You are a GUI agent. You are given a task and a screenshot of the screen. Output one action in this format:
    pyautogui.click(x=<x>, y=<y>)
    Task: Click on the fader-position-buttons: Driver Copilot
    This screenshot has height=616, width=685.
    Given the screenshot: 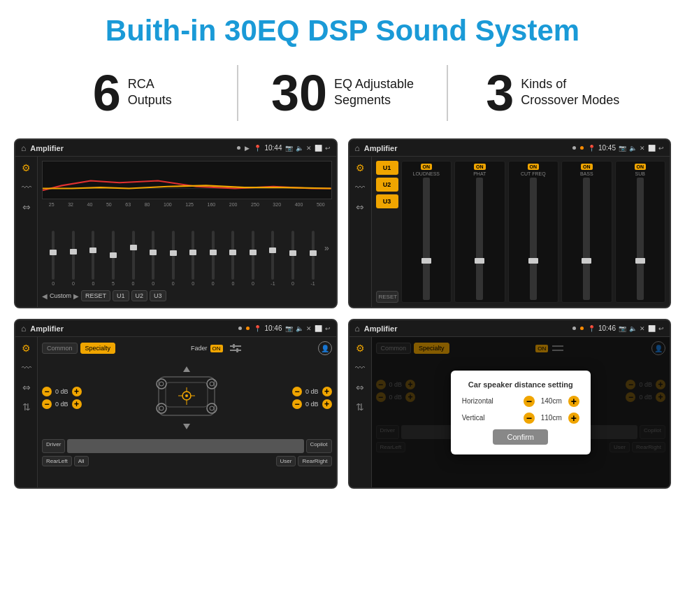 What is the action you would take?
    pyautogui.click(x=187, y=446)
    